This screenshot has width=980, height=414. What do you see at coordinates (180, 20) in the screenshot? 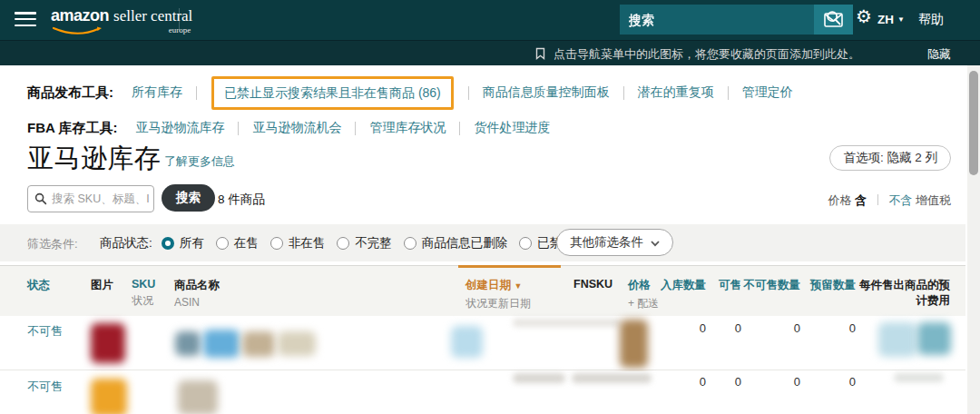
I see `logo-divider` at bounding box center [180, 20].